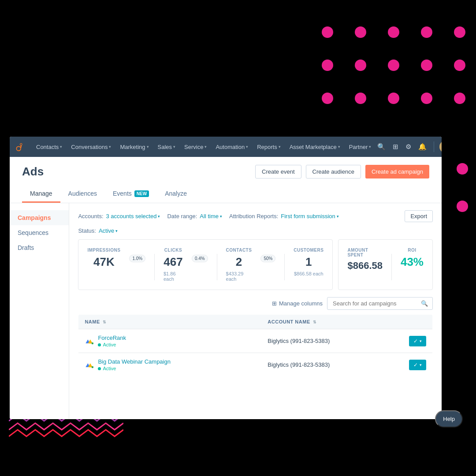  What do you see at coordinates (20, 147) in the screenshot?
I see `hubspot-logo` at bounding box center [20, 147].